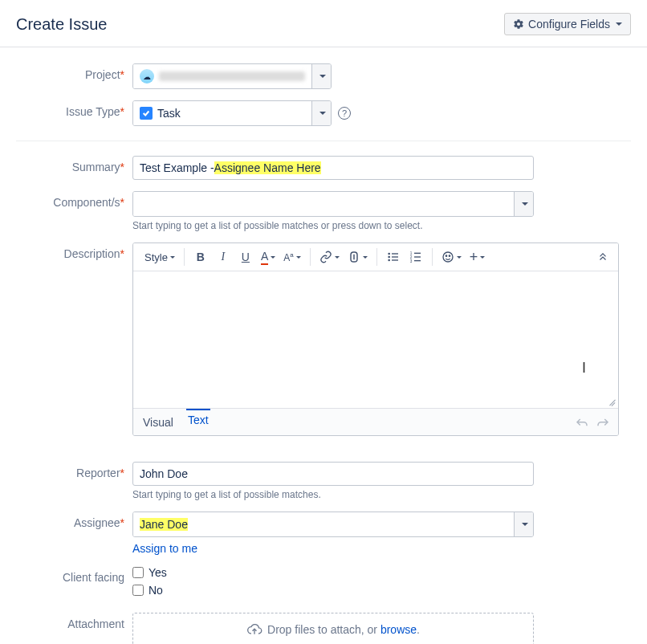 This screenshot has width=647, height=644. Describe the element at coordinates (478, 257) in the screenshot. I see `rte-insert-button: +` at that location.